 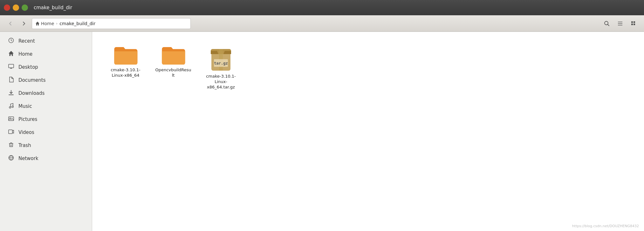 I want to click on downloads-label: Downloads, so click(x=31, y=93).